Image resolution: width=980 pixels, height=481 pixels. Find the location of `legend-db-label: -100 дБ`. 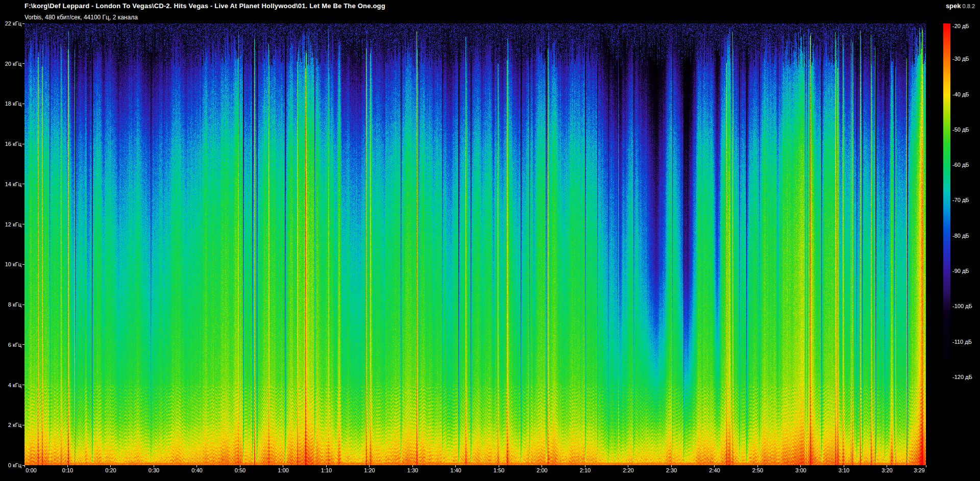

legend-db-label: -100 дБ is located at coordinates (963, 306).